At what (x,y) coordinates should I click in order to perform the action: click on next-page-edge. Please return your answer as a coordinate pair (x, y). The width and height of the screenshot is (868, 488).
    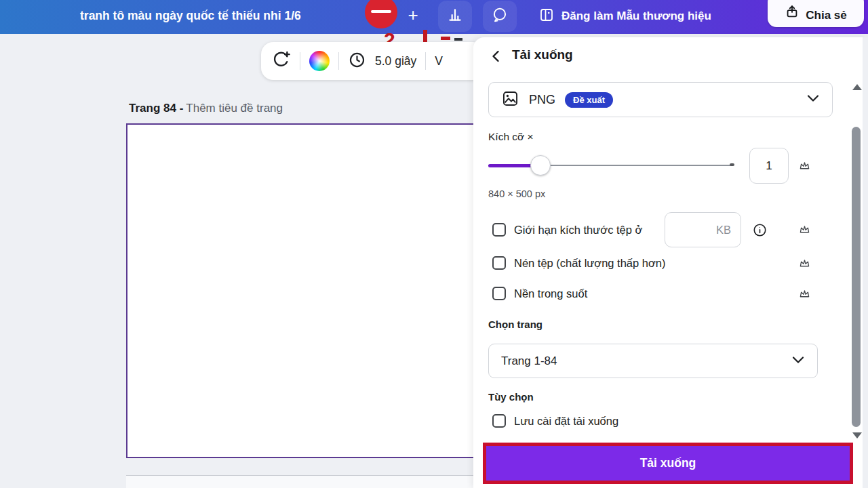
    Looking at the image, I should click on (304, 482).